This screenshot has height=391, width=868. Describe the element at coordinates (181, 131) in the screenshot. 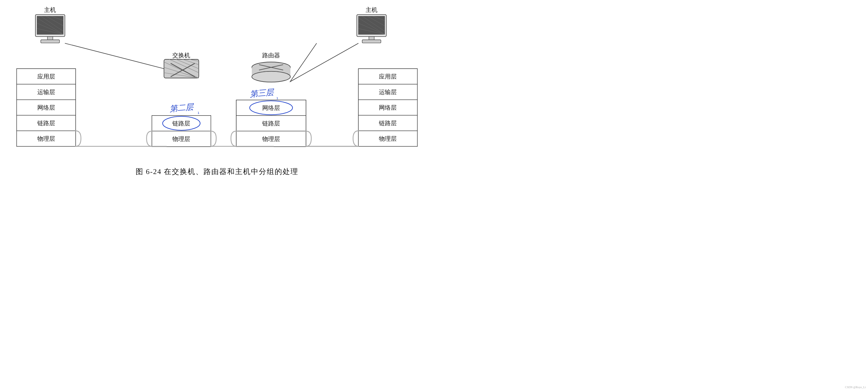

I see `switch-layers: 链路层 物理层` at that location.